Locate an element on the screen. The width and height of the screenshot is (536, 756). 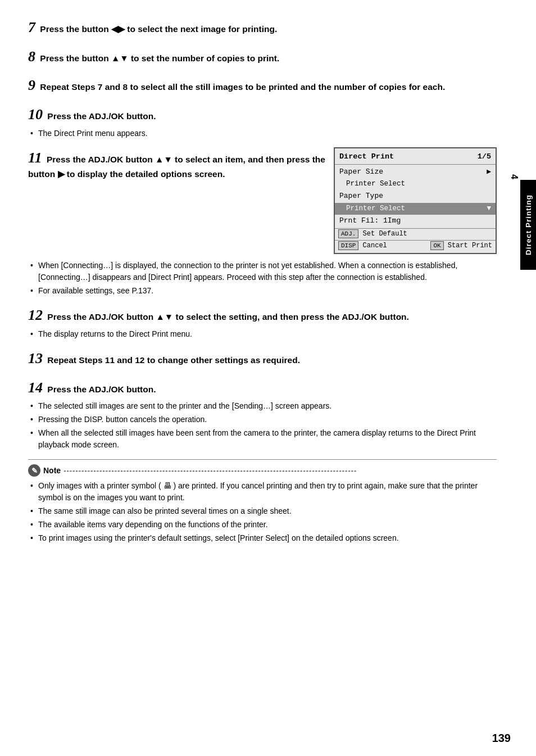
step-13: 13 Repeat Steps 11 and 12 to change othe… is located at coordinates (262, 359).